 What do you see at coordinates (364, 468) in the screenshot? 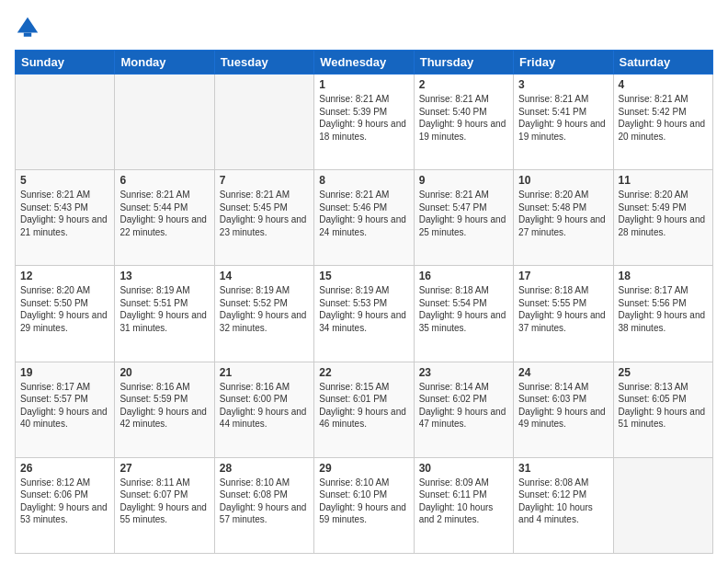
I see `day-number: 29` at bounding box center [364, 468].